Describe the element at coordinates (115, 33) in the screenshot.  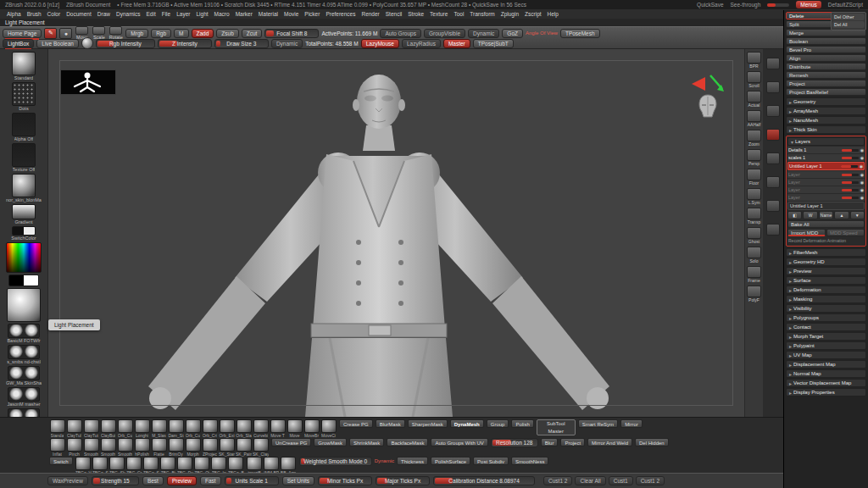
I see `rotate-tool-button: Rotate` at that location.